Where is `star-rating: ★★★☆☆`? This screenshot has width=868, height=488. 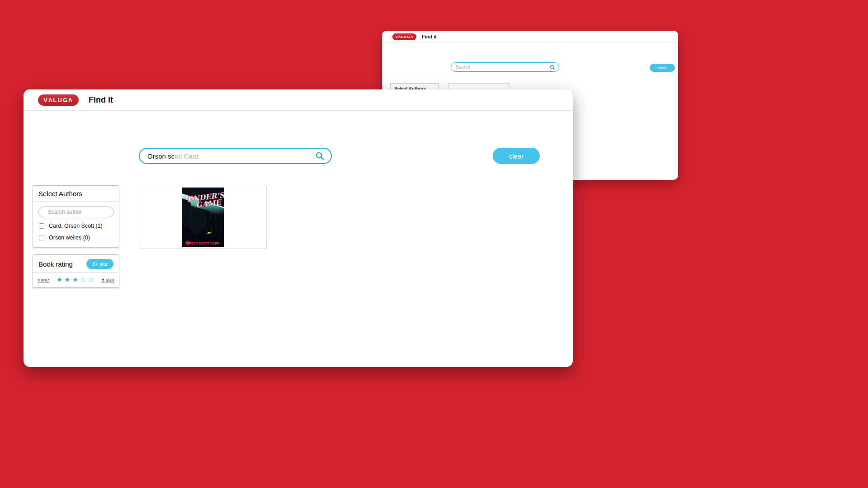 star-rating: ★★★☆☆ is located at coordinates (75, 279).